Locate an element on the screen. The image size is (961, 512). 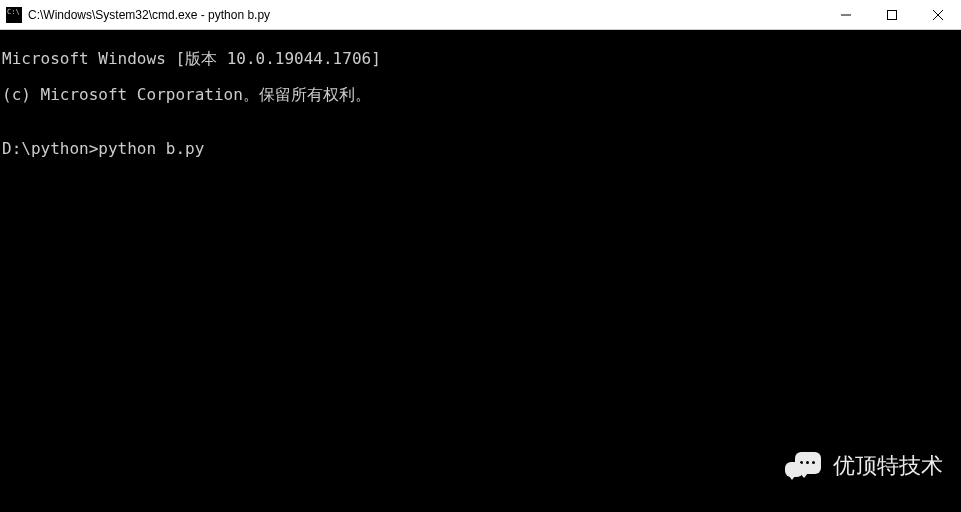
terminal-prompt: D:\python> is located at coordinates (50, 148).